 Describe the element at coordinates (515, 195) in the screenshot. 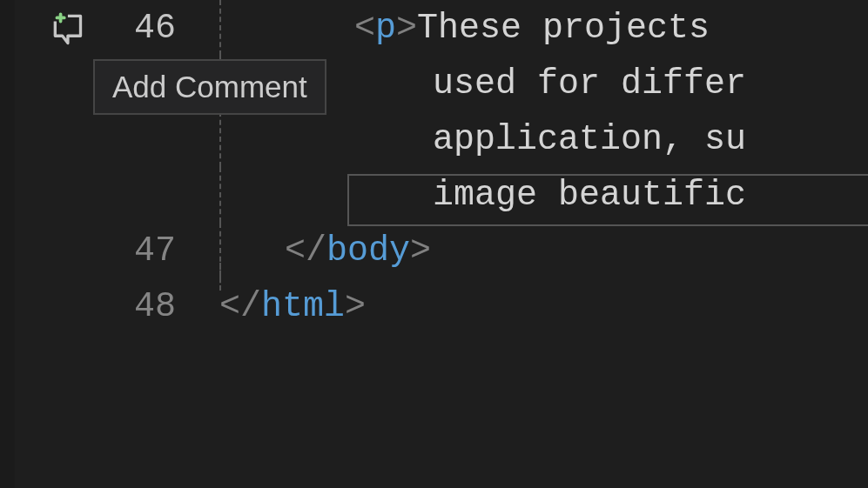

I see `code-content: image beautific` at that location.